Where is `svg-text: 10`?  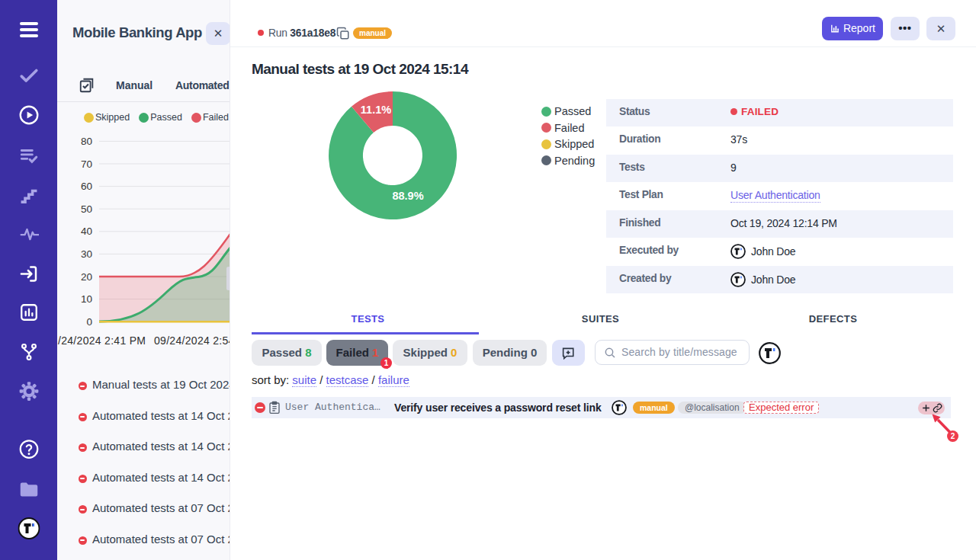
svg-text: 10 is located at coordinates (87, 299).